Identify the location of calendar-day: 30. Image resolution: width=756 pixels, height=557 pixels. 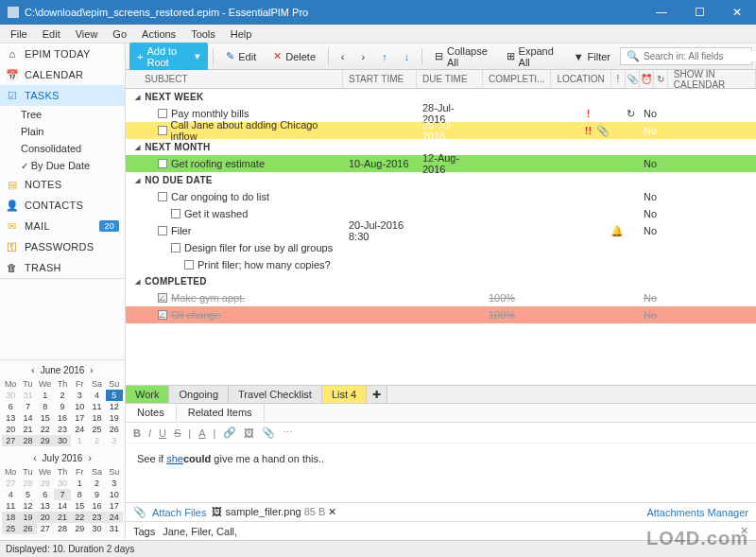
(62, 441).